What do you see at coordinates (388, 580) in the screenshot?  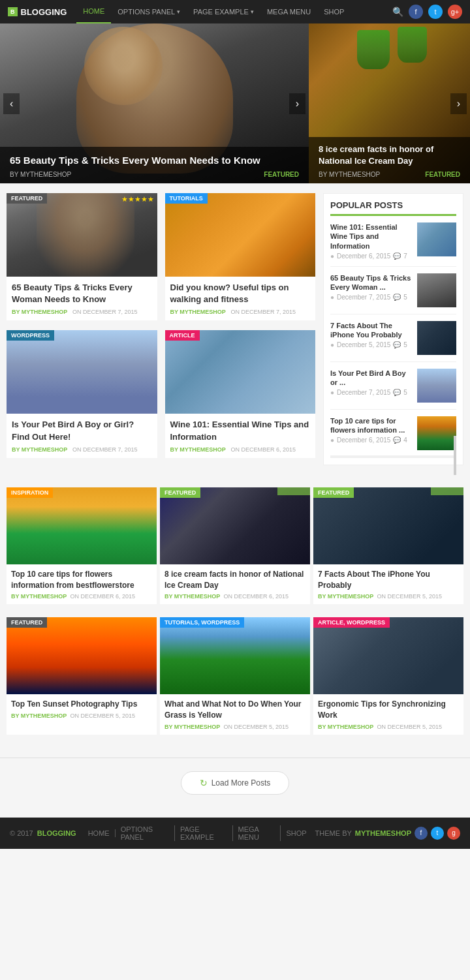 I see `post-title: 7 Facts About The iPhone You Probably` at bounding box center [388, 580].